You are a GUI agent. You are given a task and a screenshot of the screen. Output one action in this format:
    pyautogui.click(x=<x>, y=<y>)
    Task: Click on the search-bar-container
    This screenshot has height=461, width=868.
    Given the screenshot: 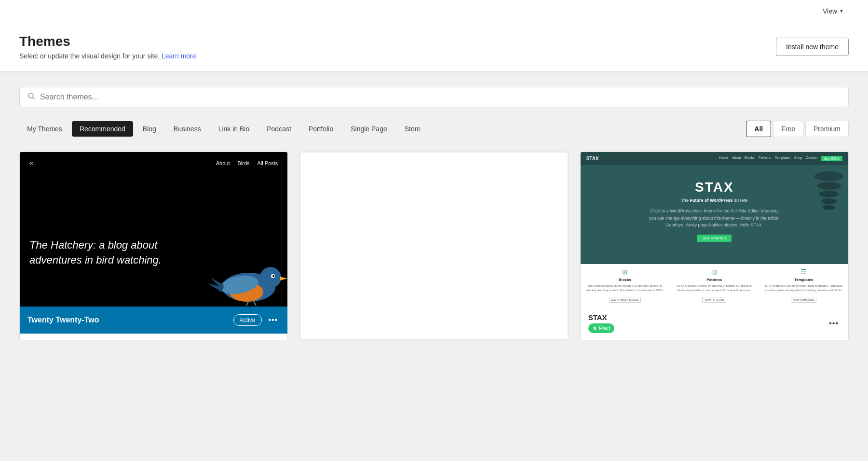 What is the action you would take?
    pyautogui.click(x=434, y=97)
    